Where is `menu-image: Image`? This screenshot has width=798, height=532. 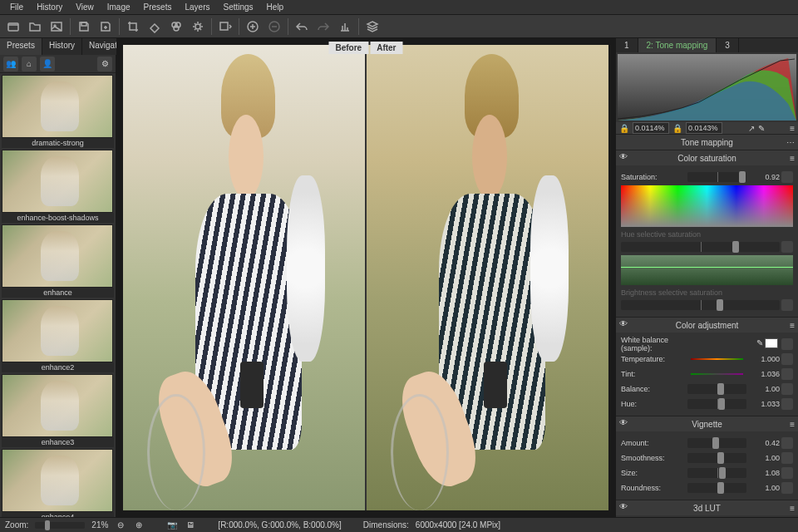 menu-image: Image is located at coordinates (119, 7).